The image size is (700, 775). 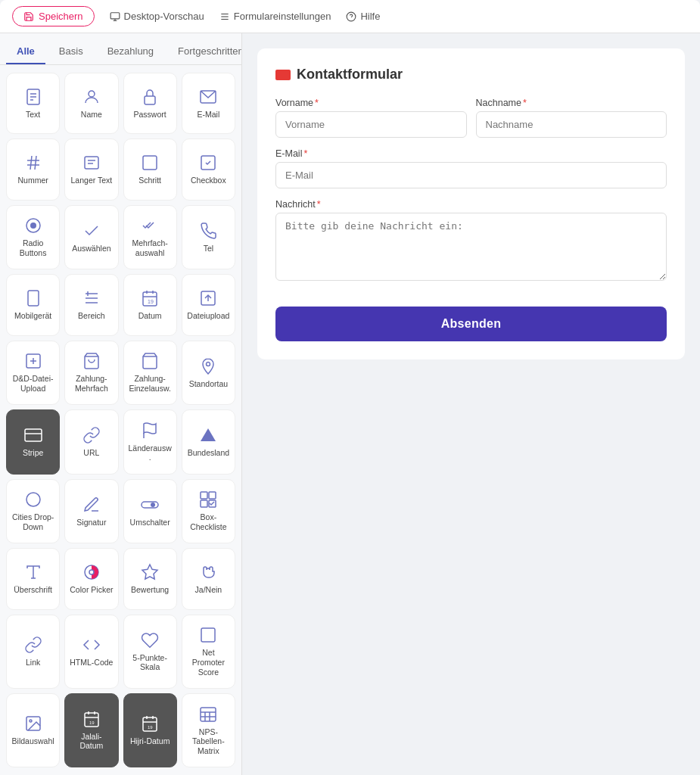 I want to click on widget-bundesland: Bundesland, so click(x=209, y=442).